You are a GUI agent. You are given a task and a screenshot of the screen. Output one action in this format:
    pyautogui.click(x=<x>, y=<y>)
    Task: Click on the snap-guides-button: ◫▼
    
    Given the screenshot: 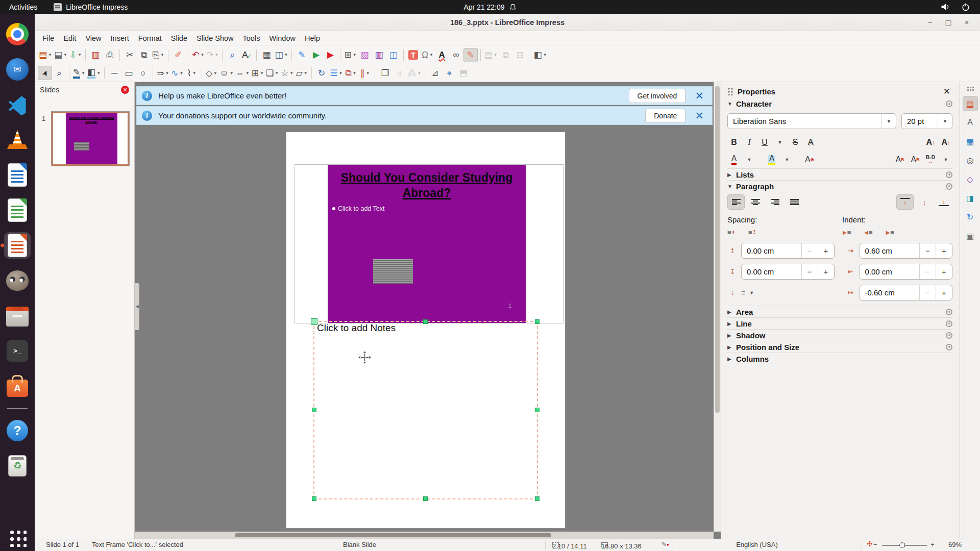 What is the action you would take?
    pyautogui.click(x=281, y=55)
    